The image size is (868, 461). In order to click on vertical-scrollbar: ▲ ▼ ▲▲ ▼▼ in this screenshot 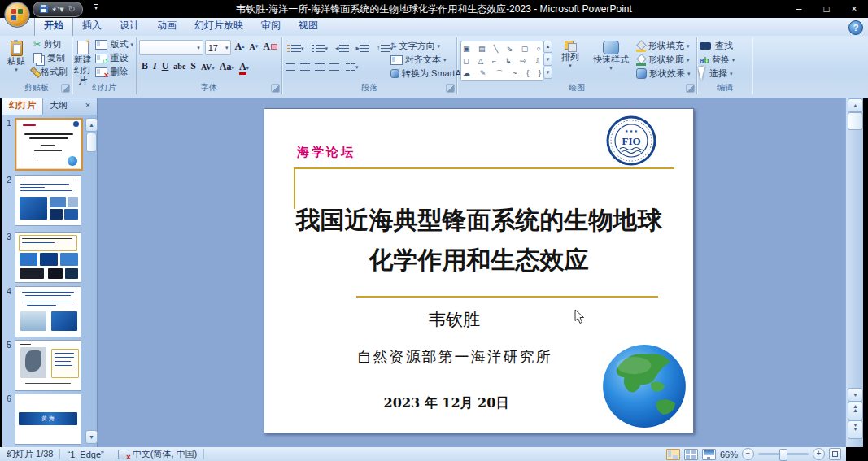, I will do `click(854, 272)`.